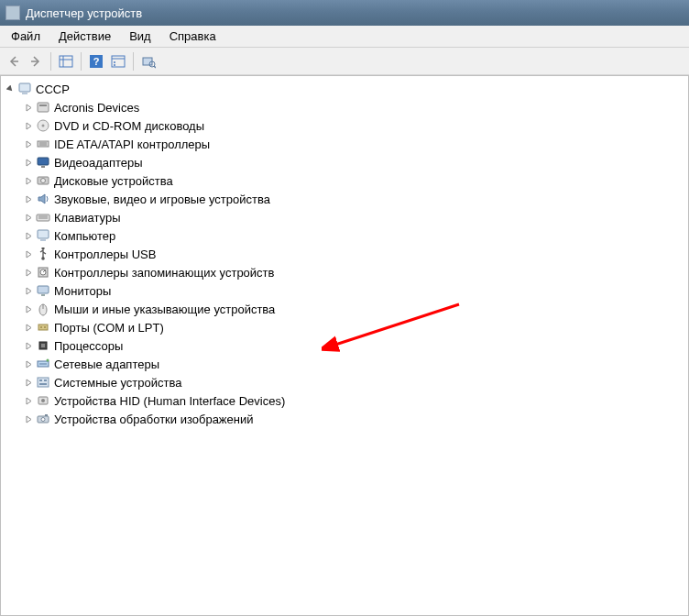 The height and width of the screenshot is (616, 689). What do you see at coordinates (43, 401) in the screenshot?
I see `hid-icon` at bounding box center [43, 401].